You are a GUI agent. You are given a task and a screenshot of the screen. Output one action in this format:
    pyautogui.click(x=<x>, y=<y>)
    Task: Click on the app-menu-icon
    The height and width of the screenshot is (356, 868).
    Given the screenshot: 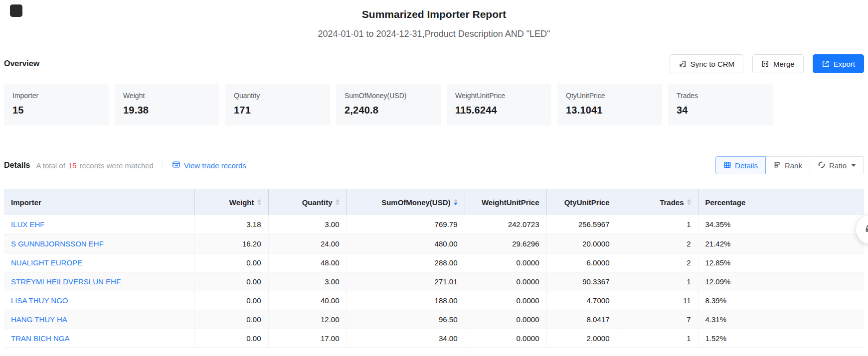 What is the action you would take?
    pyautogui.click(x=16, y=11)
    